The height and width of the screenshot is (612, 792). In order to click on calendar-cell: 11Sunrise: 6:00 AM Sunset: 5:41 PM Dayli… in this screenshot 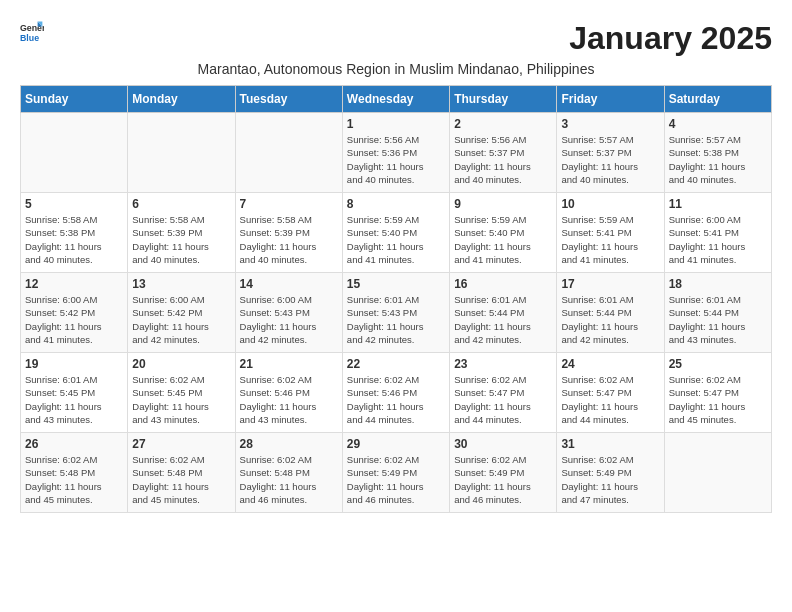, I will do `click(718, 233)`.